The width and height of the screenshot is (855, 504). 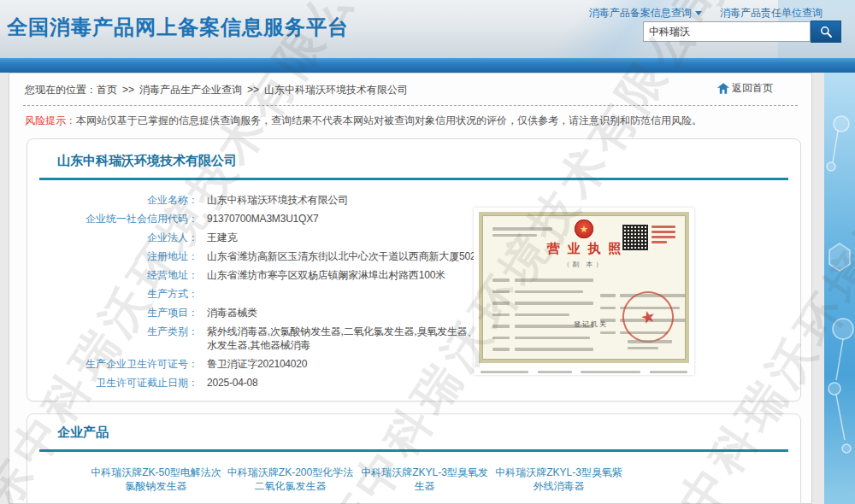 What do you see at coordinates (699, 14) in the screenshot?
I see `chevron-down-icon` at bounding box center [699, 14].